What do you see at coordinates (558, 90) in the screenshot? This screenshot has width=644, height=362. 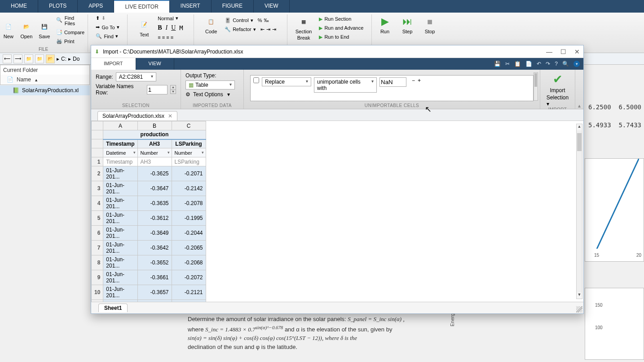 I see `import-selection-button: ✔ Import Selection ▾` at bounding box center [558, 90].